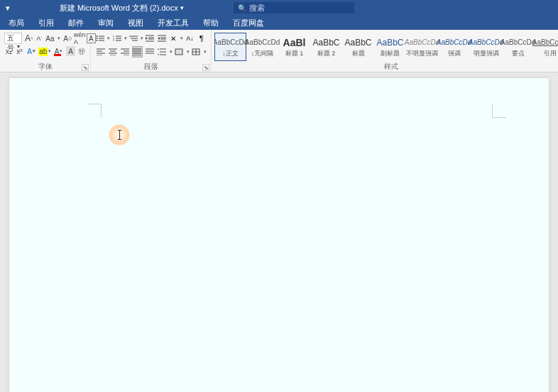 The image size is (558, 392). Describe the element at coordinates (138, 52) in the screenshot. I see `align-justify-button` at that location.